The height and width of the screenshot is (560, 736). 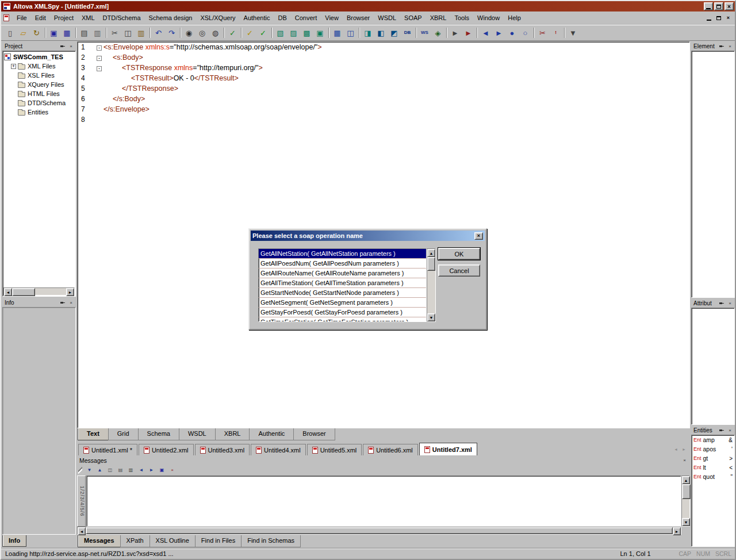 What do you see at coordinates (159, 33) in the screenshot?
I see `undo-button: ↶` at bounding box center [159, 33].